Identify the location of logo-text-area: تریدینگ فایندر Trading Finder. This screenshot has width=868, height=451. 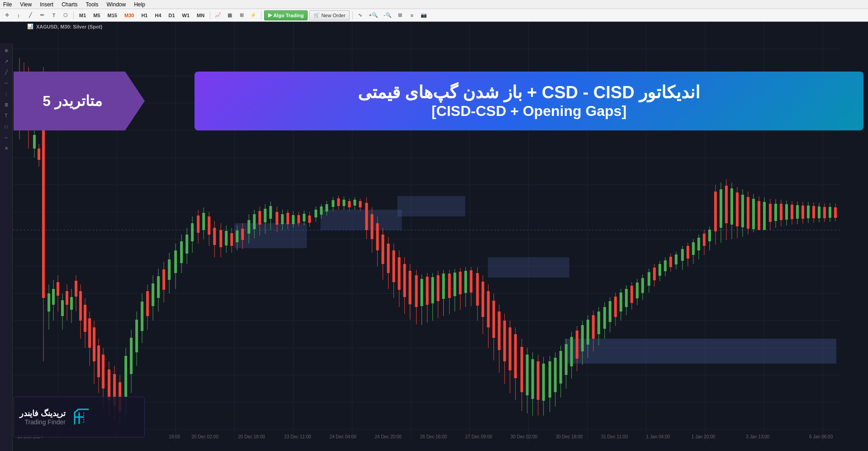
(43, 417).